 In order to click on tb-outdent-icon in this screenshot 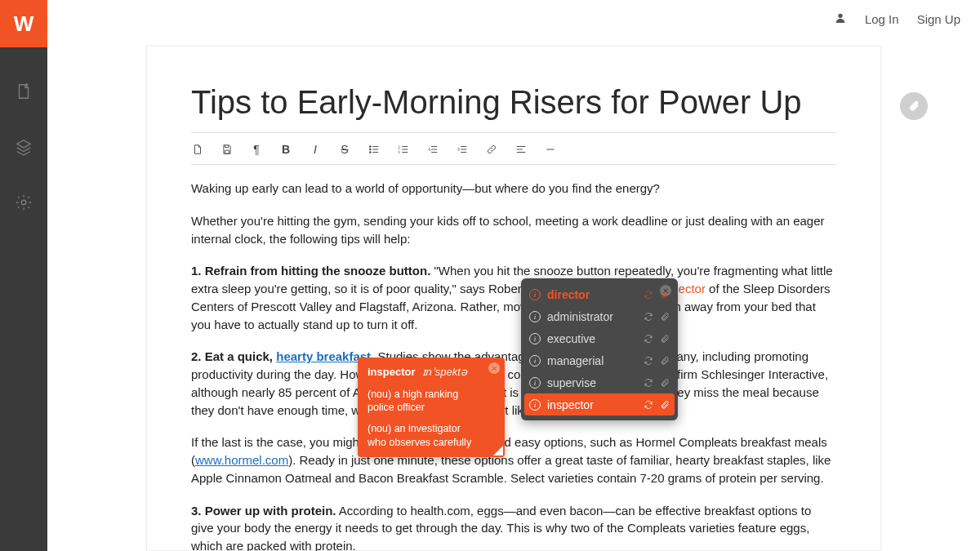, I will do `click(433, 149)`.